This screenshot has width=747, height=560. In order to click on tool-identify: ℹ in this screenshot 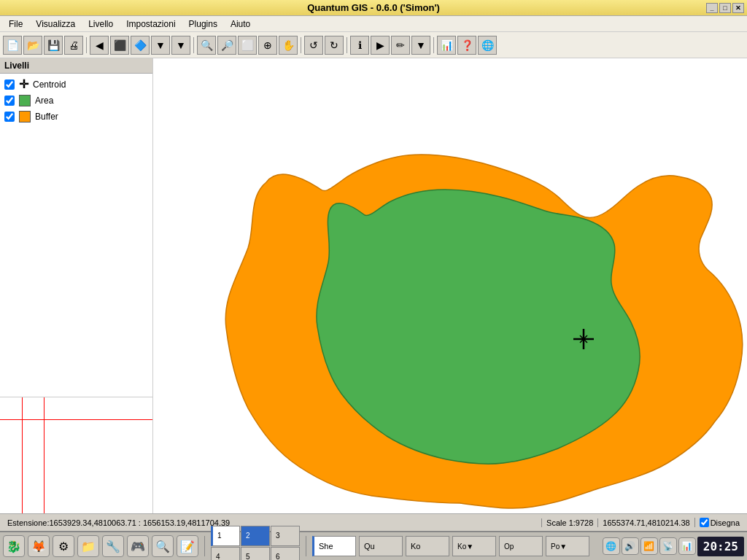, I will do `click(360, 45)`.